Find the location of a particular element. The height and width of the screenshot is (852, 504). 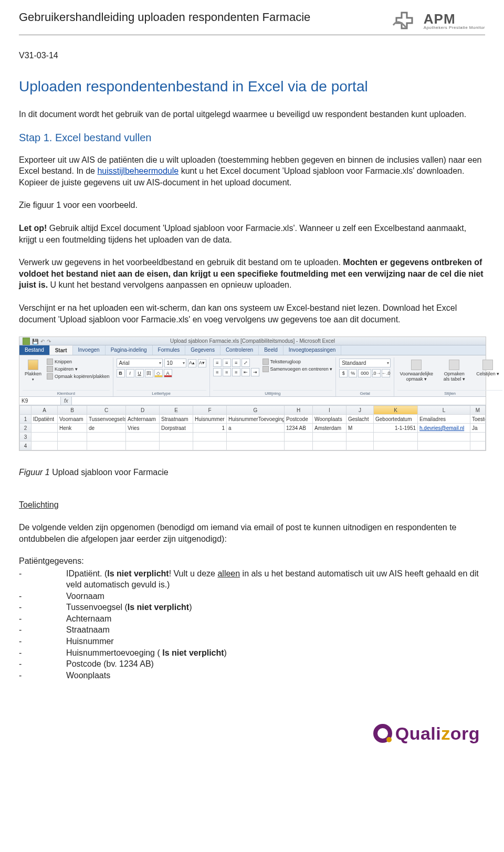

align-right-button: ≡ is located at coordinates (236, 372).